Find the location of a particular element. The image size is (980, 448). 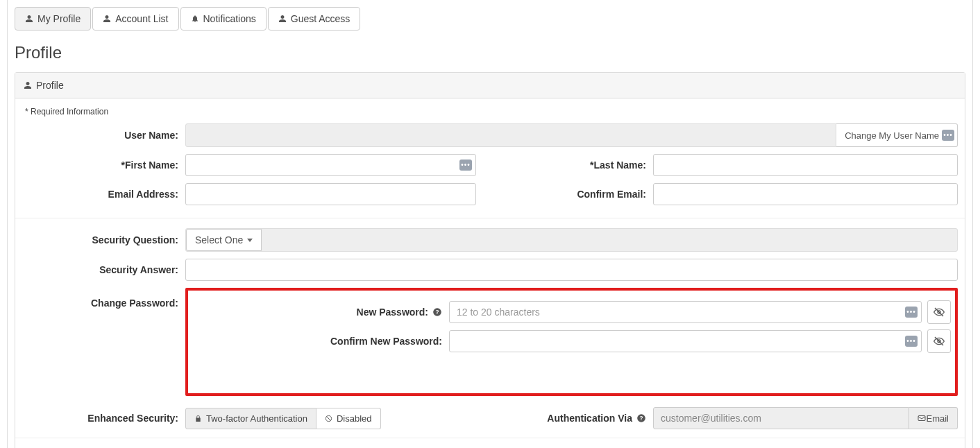

email-field is located at coordinates (330, 194).